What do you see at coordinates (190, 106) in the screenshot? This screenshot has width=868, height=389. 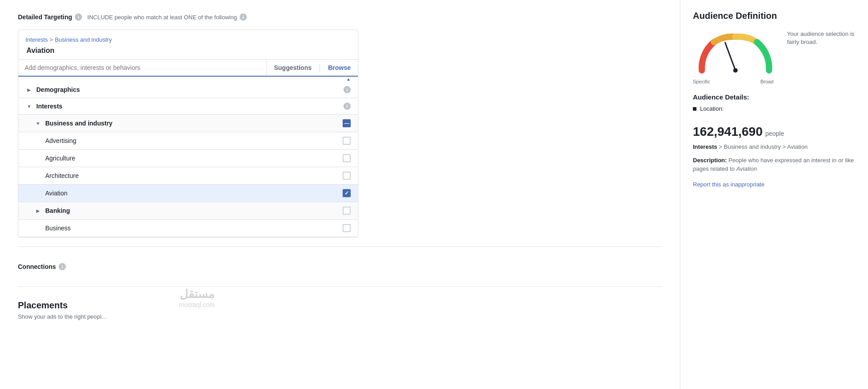 I see `item-label-interests: Interests` at bounding box center [190, 106].